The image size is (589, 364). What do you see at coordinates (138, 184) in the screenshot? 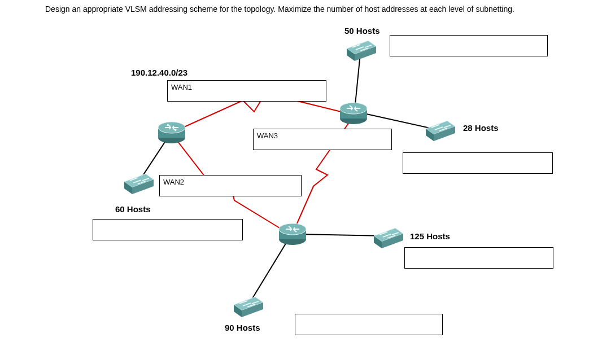
I see `switch-60hosts` at bounding box center [138, 184].